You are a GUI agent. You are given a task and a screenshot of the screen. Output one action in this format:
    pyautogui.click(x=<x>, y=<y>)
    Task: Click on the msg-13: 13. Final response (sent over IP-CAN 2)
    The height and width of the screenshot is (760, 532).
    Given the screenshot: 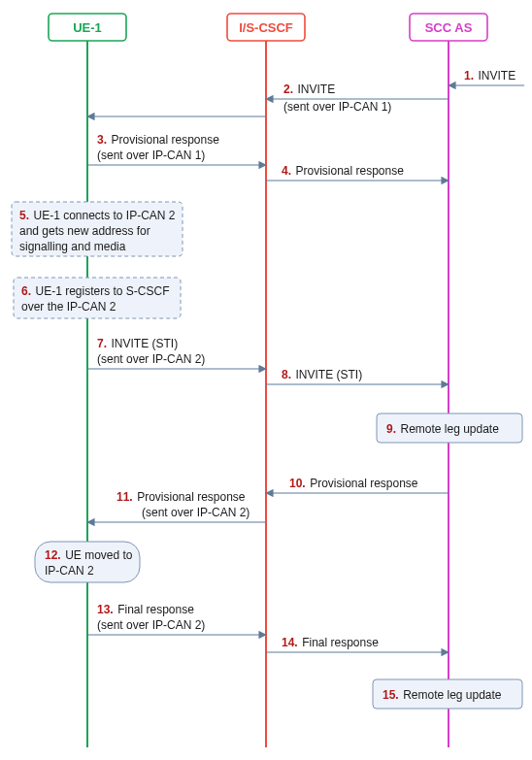 What is the action you would take?
    pyautogui.click(x=177, y=617)
    